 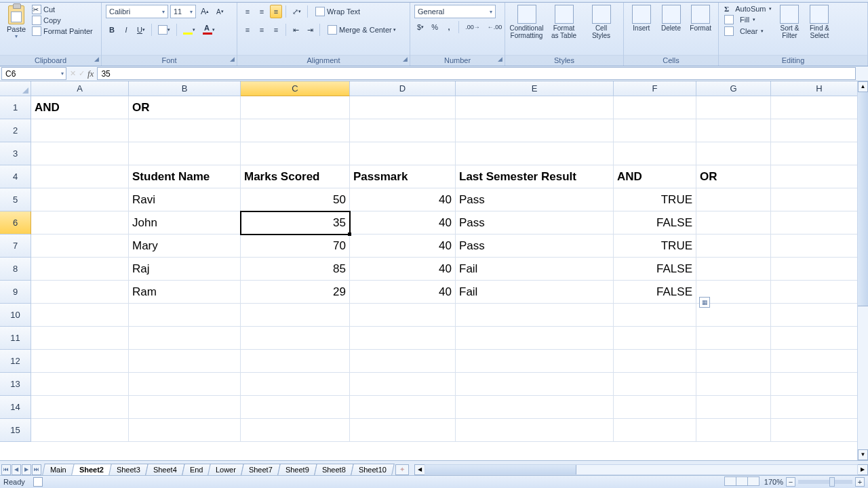 What do you see at coordinates (655, 361) in the screenshot?
I see `cell-F12` at bounding box center [655, 361].